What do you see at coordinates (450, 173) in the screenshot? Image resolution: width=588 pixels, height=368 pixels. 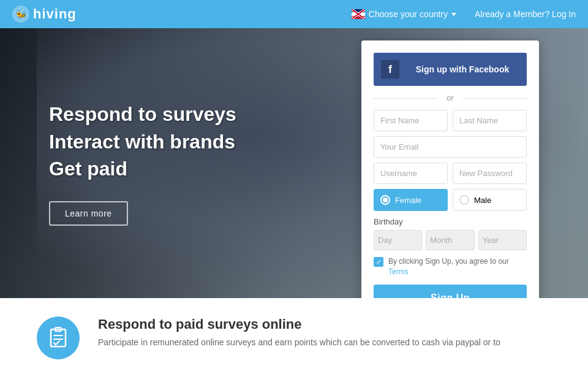 I see `credentials-row` at bounding box center [450, 173].